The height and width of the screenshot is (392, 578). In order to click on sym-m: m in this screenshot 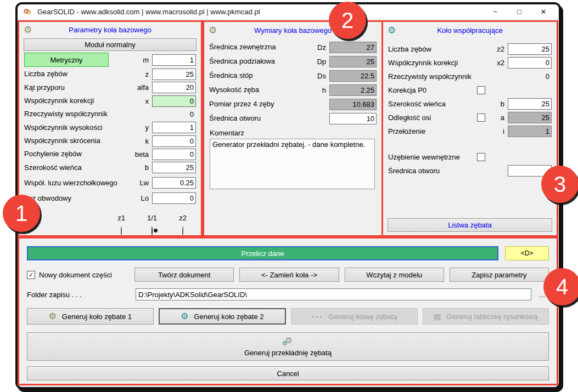, I will do `click(139, 60)`.